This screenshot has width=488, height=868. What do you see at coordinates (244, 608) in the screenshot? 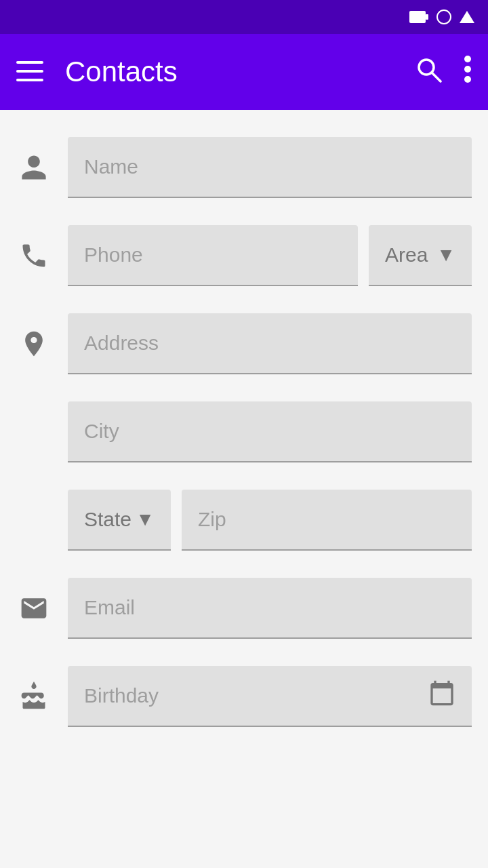
I see `email-row` at bounding box center [244, 608].